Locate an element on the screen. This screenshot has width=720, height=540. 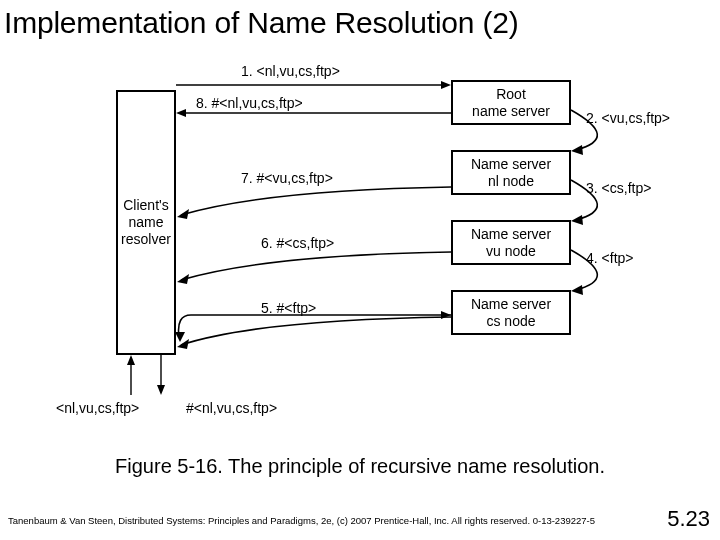
box-vu-label: Name server vu node is located at coordinates (511, 243).